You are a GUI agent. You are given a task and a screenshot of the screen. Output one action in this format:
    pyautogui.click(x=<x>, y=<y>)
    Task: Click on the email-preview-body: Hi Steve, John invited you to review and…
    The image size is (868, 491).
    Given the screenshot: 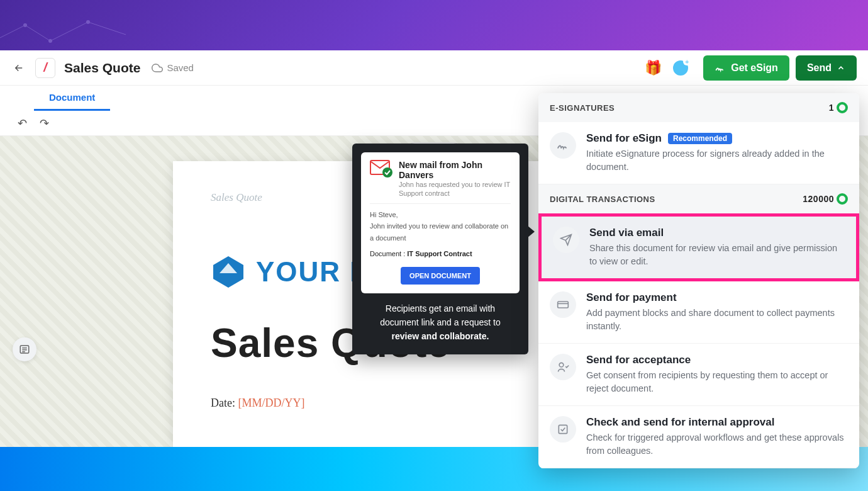 What is the action you would take?
    pyautogui.click(x=440, y=247)
    